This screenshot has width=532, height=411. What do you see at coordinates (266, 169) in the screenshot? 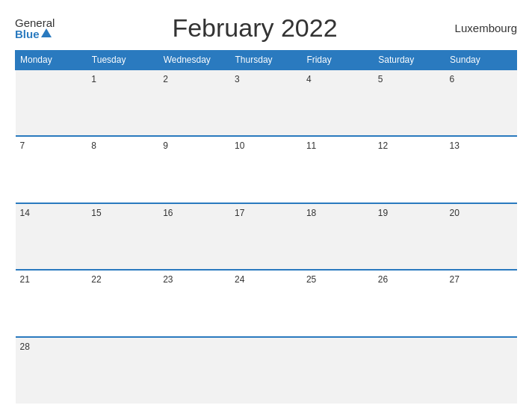
I see `day-cell: 10` at bounding box center [266, 169].